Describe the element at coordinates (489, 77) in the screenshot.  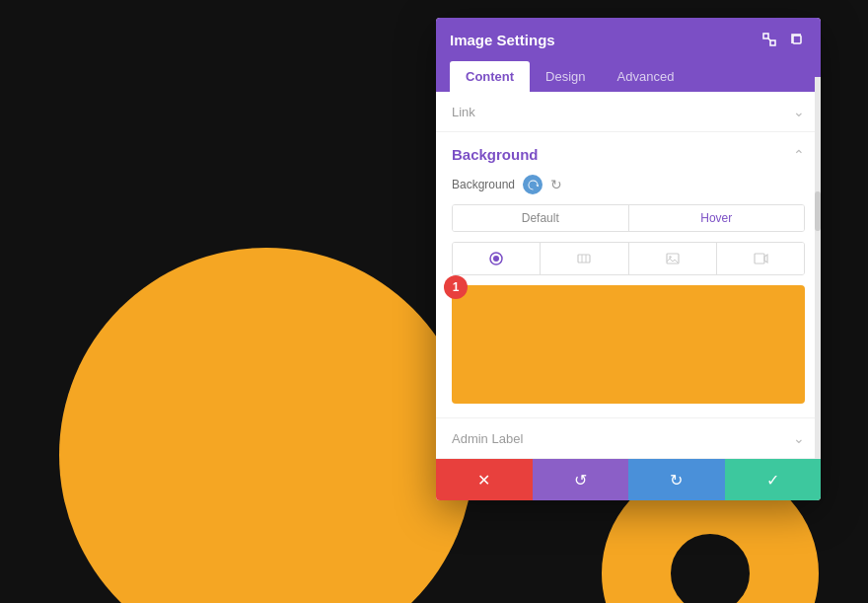
I see `tab-content: Content` at that location.